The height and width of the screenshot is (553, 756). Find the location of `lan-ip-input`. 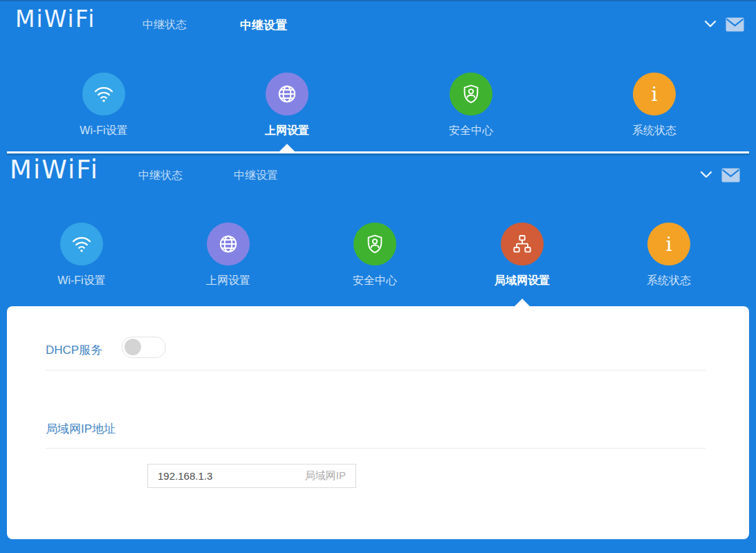

lan-ip-input is located at coordinates (252, 476).